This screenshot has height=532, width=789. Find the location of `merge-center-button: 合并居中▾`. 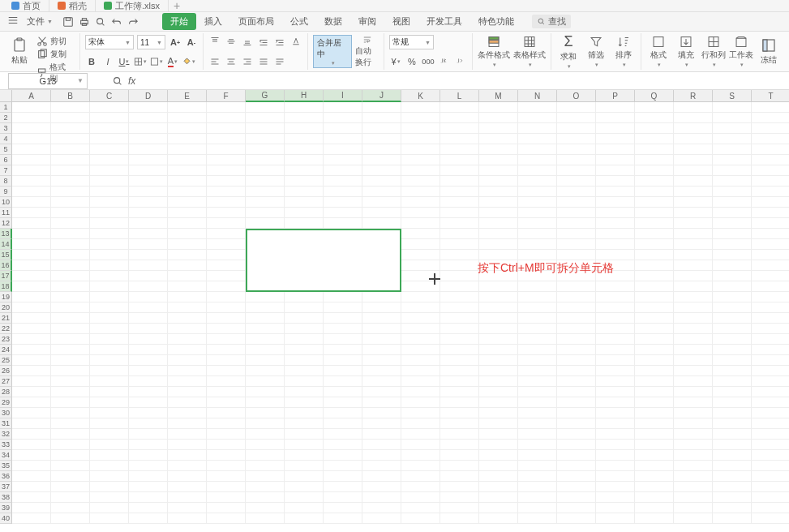

merge-center-button: 合并居中▾ is located at coordinates (332, 52).